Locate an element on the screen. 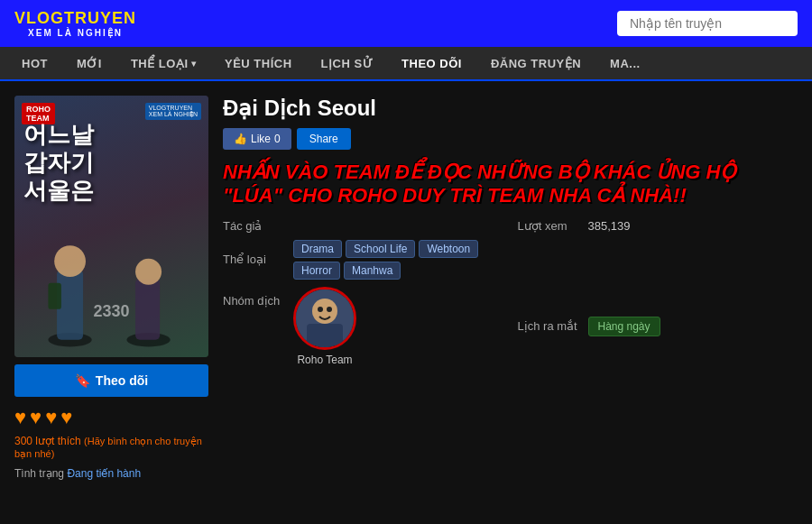 The height and width of the screenshot is (524, 812). group-avatar is located at coordinates (325, 318).